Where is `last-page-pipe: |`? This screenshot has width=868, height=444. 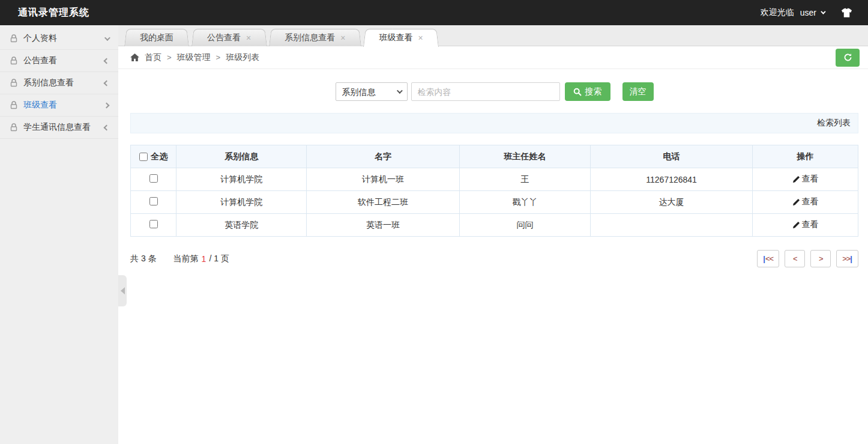 last-page-pipe: | is located at coordinates (851, 258).